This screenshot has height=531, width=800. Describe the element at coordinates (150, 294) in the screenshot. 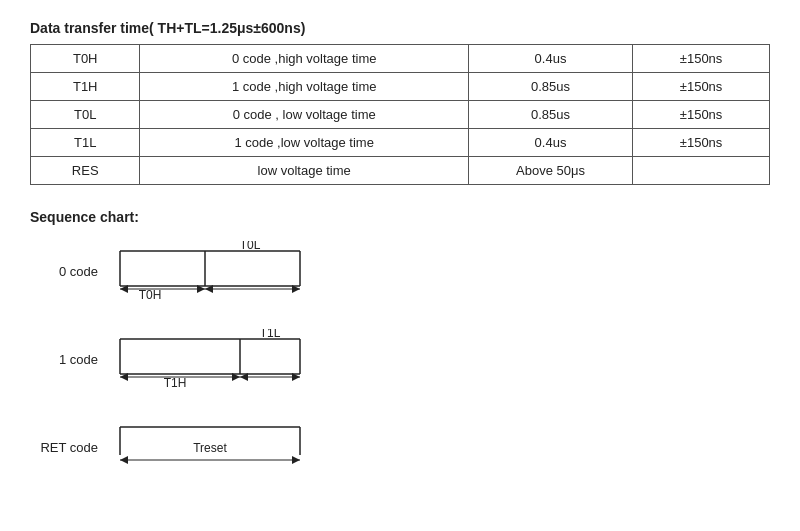

I see `svg-text: T0H` at that location.